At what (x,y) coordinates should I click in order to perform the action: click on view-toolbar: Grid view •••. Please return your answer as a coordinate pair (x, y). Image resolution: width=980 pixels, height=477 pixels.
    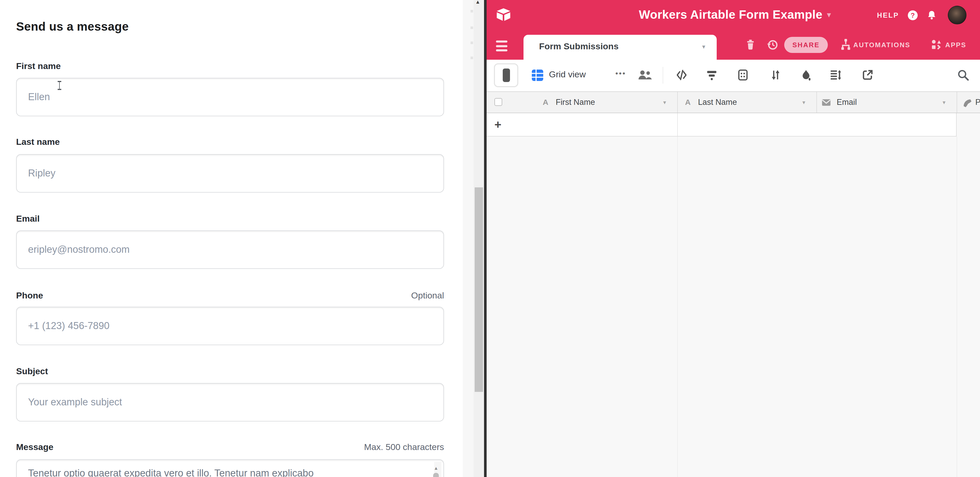
    Looking at the image, I should click on (733, 75).